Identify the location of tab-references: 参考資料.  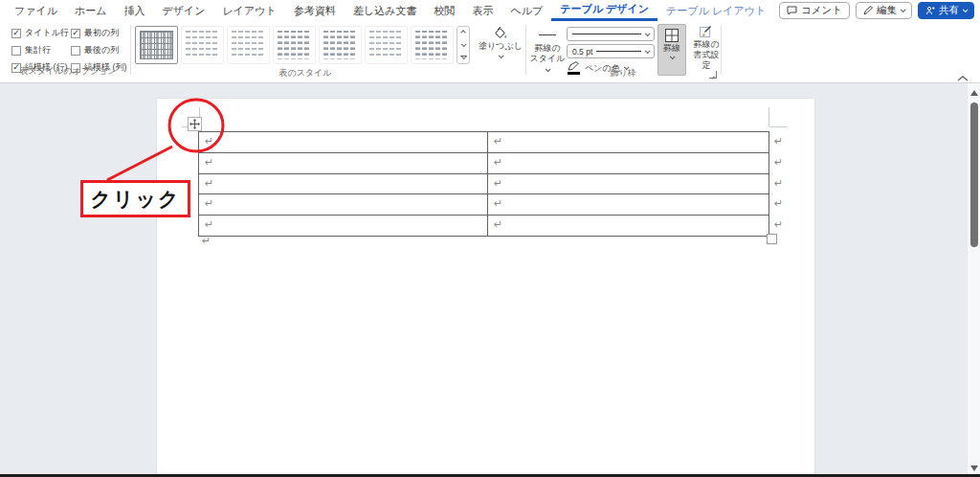
(315, 11).